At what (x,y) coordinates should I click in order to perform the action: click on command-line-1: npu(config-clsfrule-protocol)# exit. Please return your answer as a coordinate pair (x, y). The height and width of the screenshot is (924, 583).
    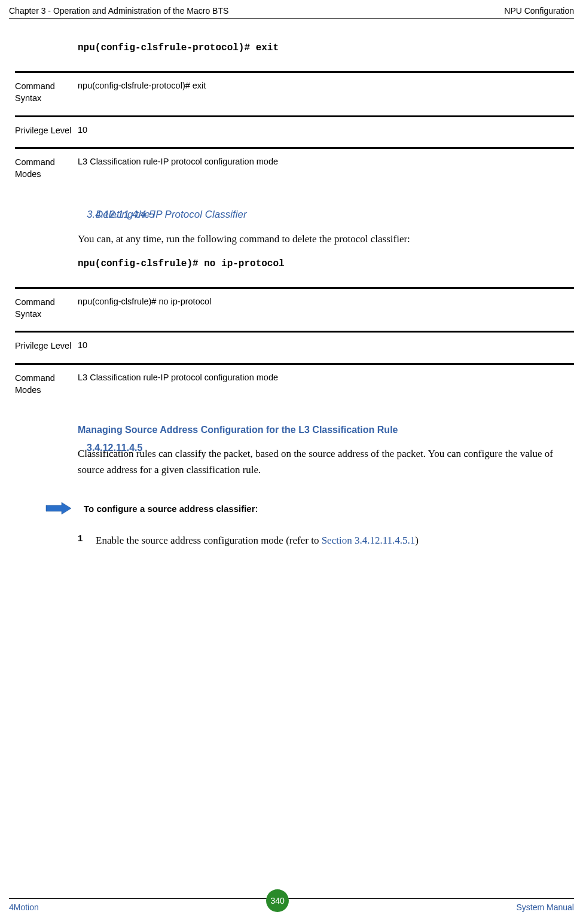
    Looking at the image, I should click on (326, 48).